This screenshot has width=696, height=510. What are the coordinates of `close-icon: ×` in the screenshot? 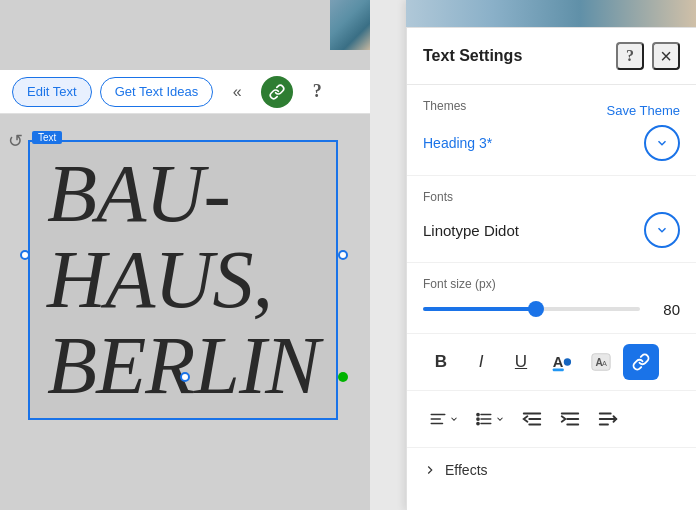 It's located at (666, 56).